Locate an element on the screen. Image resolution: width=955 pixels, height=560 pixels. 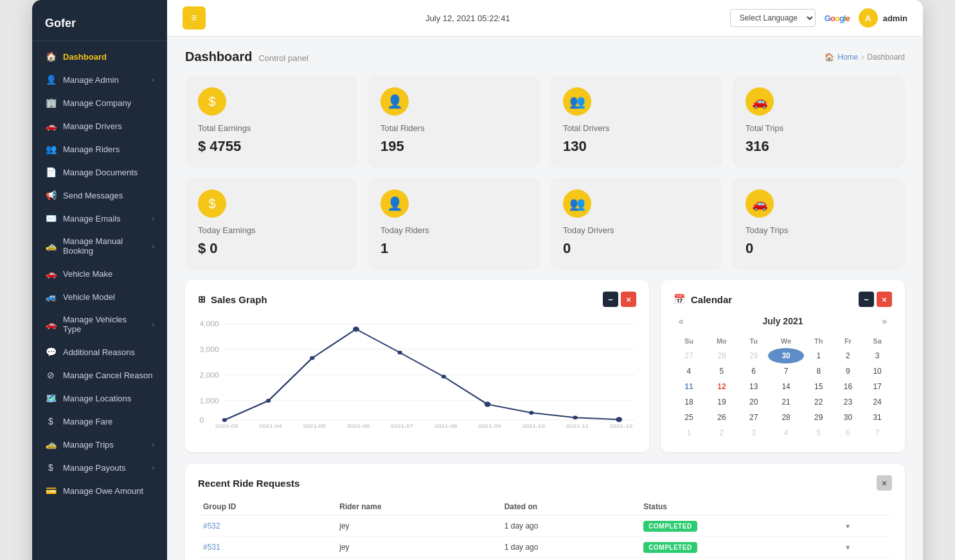
svg-text: 2021-10 is located at coordinates (533, 426).